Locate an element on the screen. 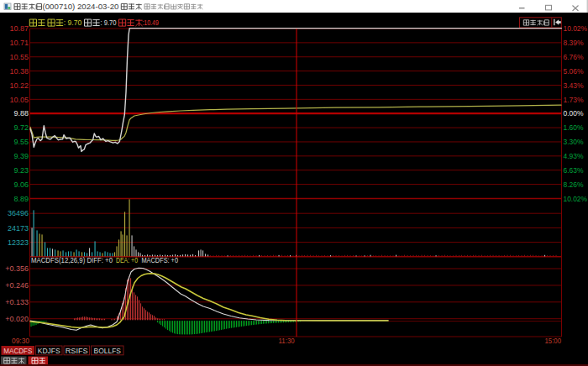 The width and height of the screenshot is (588, 366). svg-text: 11:30 is located at coordinates (287, 341).